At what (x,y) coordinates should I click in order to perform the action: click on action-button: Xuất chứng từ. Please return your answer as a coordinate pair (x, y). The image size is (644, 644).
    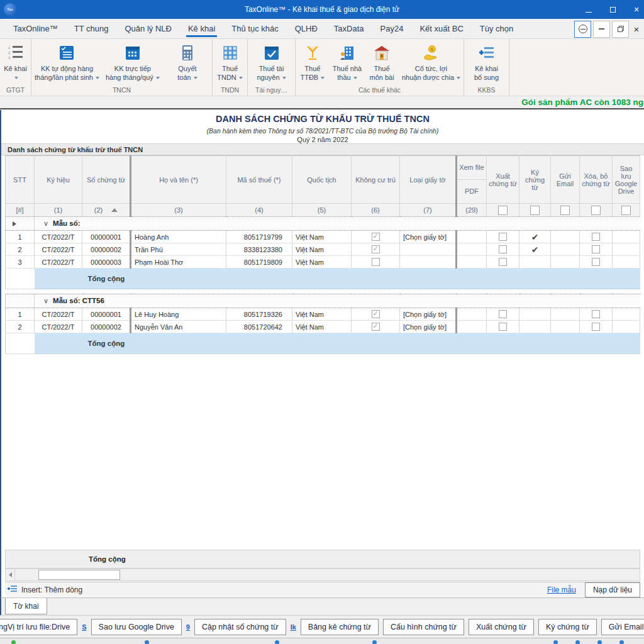
    Looking at the image, I should click on (501, 627).